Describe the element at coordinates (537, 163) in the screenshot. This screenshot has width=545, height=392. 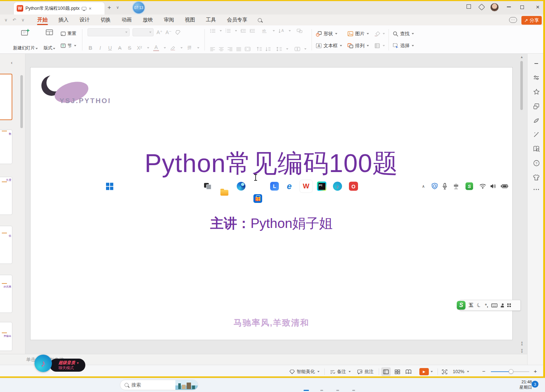
I see `help-icon: ?` at that location.